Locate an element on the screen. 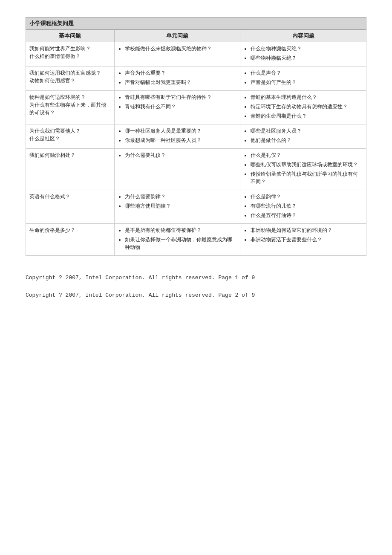 The image size is (392, 555). table-title: 小学课程框架问题 is located at coordinates (196, 24).